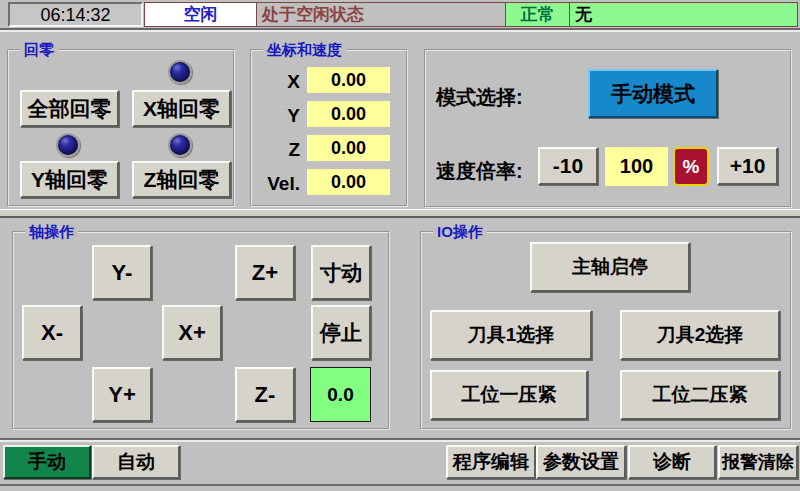 The width and height of the screenshot is (800, 491). What do you see at coordinates (748, 166) in the screenshot?
I see `override-plus-button: +10` at bounding box center [748, 166].